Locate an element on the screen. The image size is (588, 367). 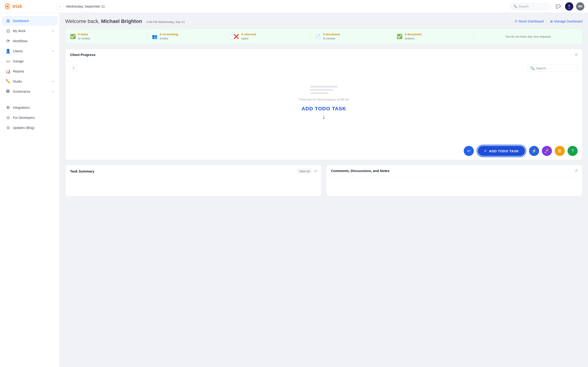
sidebar: ⊞Dashboard⊡My Work∨⟳Workflows👤Clients∨▭G… is located at coordinates (30, 190).